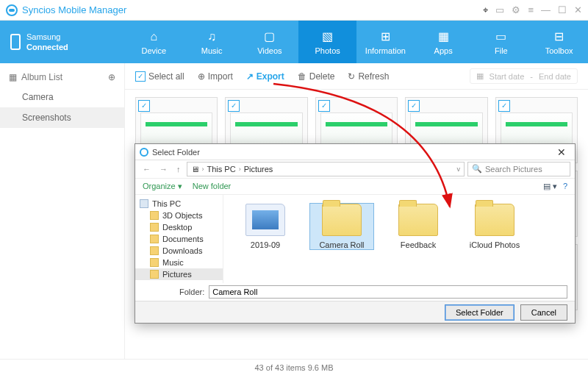 The height and width of the screenshot is (375, 588). Describe the element at coordinates (294, 368) in the screenshot. I see `status-text: 43 of 43 items 9.6 MB` at that location.